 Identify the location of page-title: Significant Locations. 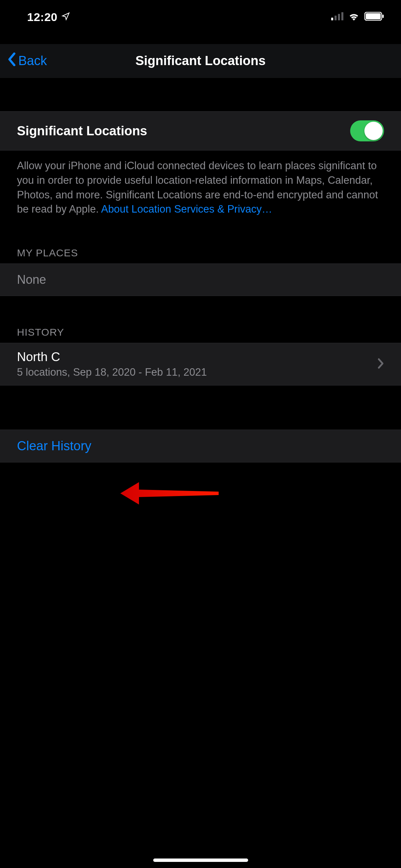
(201, 61).